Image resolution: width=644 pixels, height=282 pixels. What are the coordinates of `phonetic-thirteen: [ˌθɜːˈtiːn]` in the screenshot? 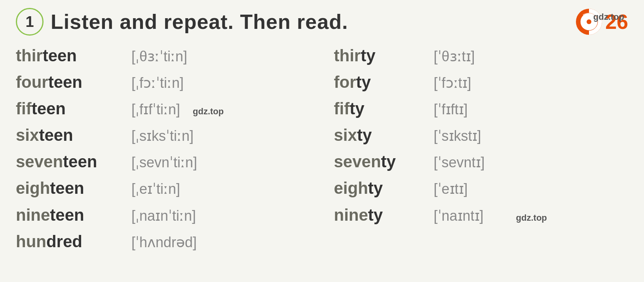 It's located at (159, 57).